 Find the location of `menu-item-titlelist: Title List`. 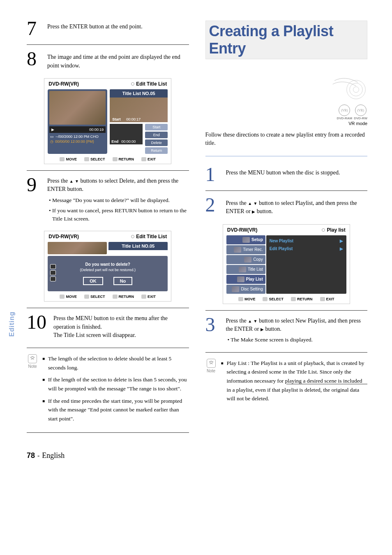

menu-item-titlelist: Title List is located at coordinates (246, 269).